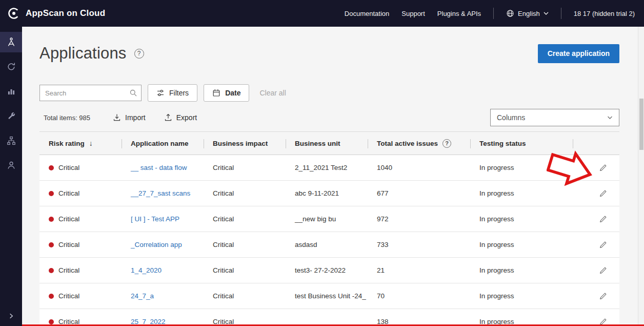 This screenshot has height=326, width=644. What do you see at coordinates (163, 143) in the screenshot?
I see `column-header-application-name: Application name` at bounding box center [163, 143].